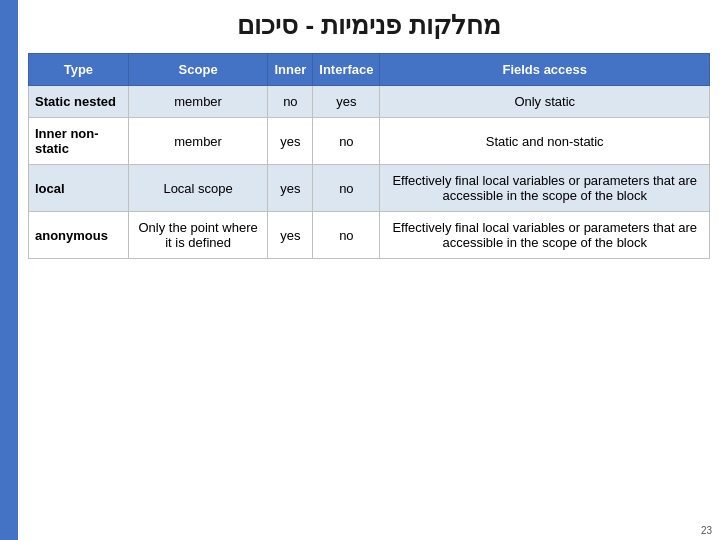 The width and height of the screenshot is (720, 540). Describe the element at coordinates (545, 102) in the screenshot. I see `cell-fields: Only static` at that location.